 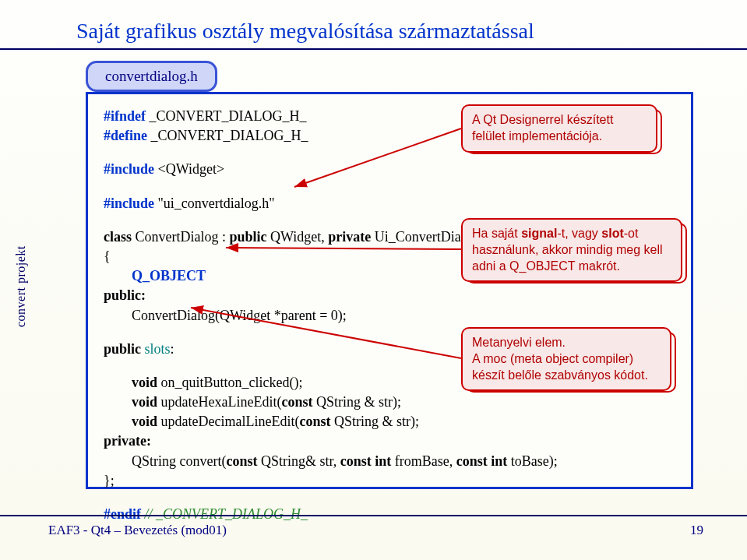 What do you see at coordinates (572, 250) in the screenshot?
I see `callout-qobject-macro: Ha saját signal-t, vagy slot-ot használu…` at bounding box center [572, 250].